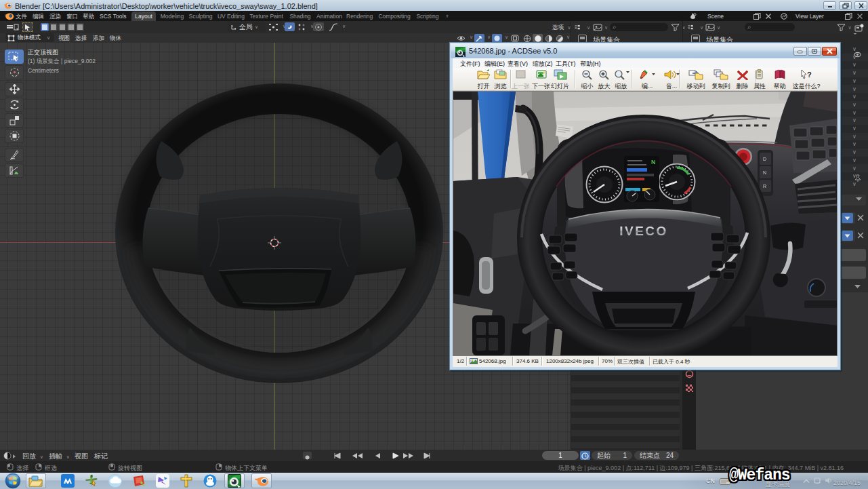 This screenshot has height=489, width=868. What do you see at coordinates (764, 159) in the screenshot?
I see `svg-text: D` at bounding box center [764, 159].